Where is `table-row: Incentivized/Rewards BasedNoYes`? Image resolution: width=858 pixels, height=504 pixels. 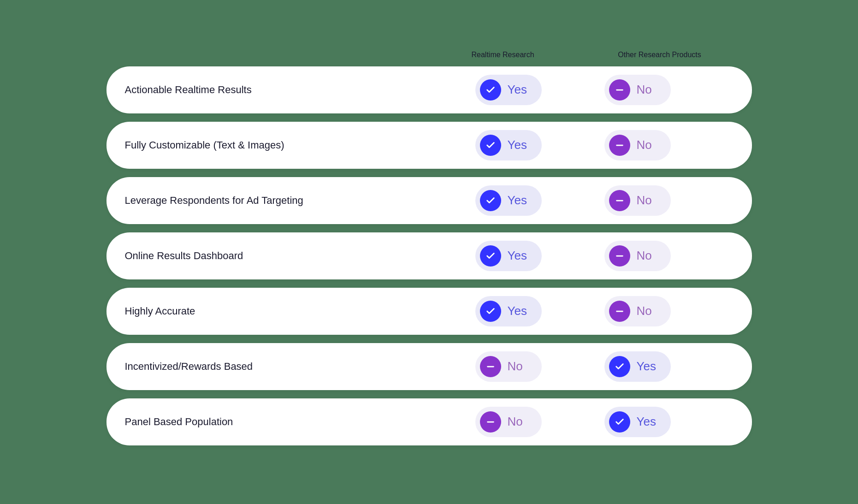 table-row: Incentivized/Rewards BasedNoYes is located at coordinates (429, 367).